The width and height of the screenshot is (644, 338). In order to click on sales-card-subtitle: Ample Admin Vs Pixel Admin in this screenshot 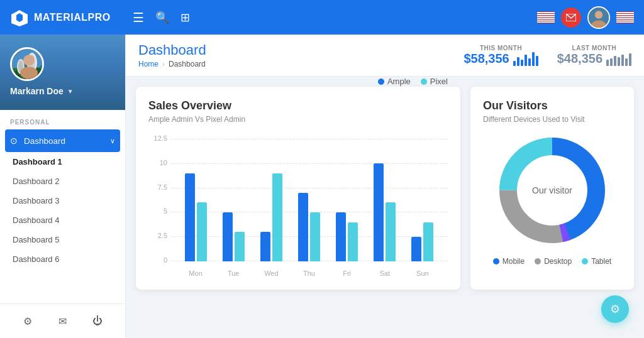, I will do `click(197, 119)`.